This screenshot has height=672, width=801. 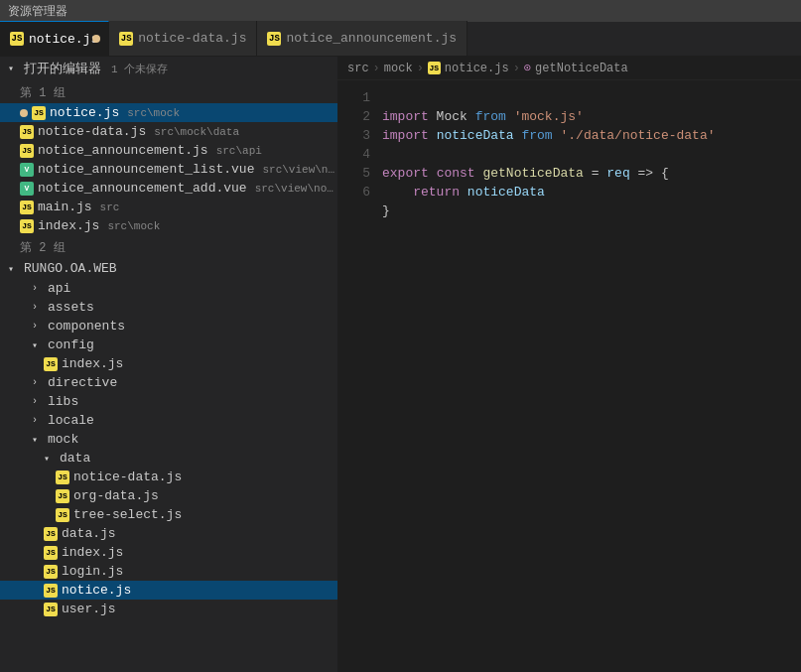 I want to click on project-label: RUNGO.OA.WEB, so click(x=70, y=268).